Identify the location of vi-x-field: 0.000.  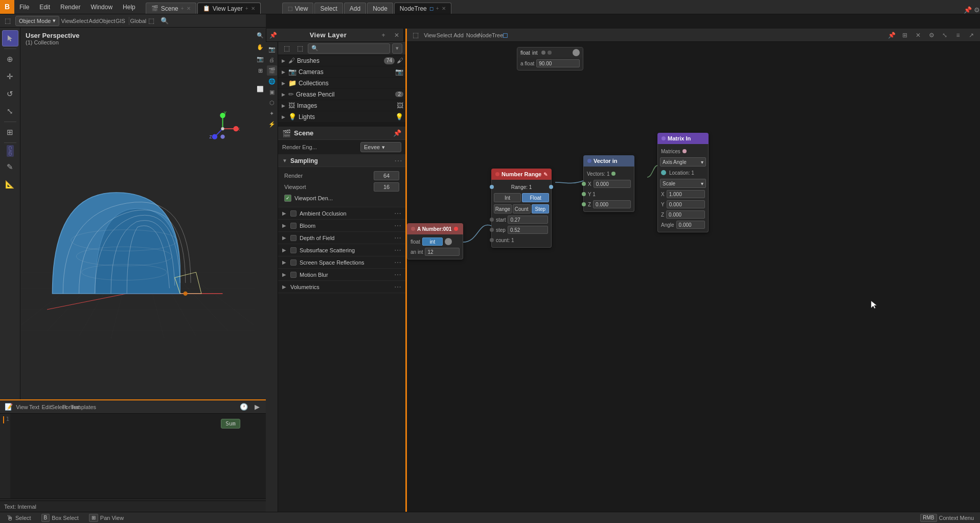
(612, 184).